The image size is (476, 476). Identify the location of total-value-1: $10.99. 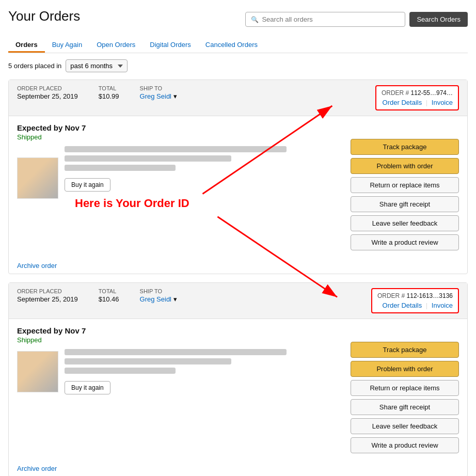
(109, 96).